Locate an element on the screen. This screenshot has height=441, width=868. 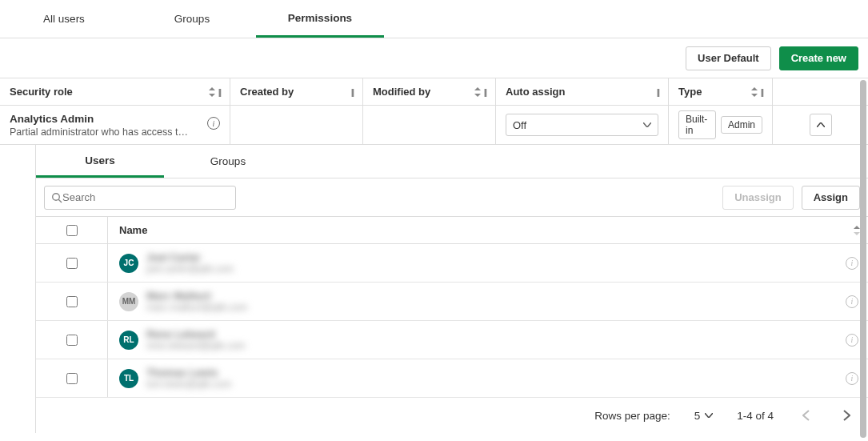
prev-page-button is located at coordinates (806, 415).